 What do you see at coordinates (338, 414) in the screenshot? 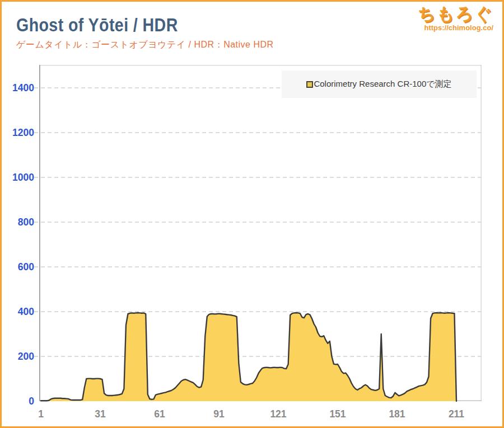
I see `x-tick-label-151: 151` at bounding box center [338, 414].